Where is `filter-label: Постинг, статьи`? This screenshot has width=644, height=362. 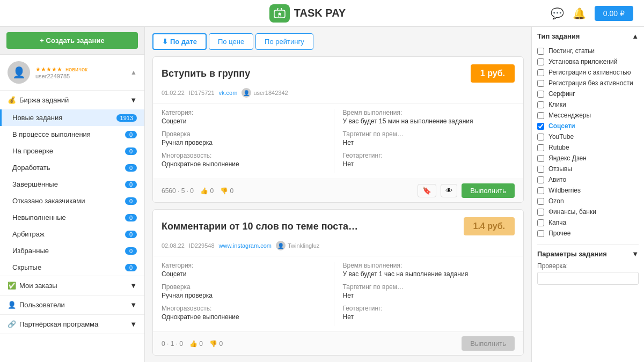 filter-label: Постинг, статьи is located at coordinates (572, 51).